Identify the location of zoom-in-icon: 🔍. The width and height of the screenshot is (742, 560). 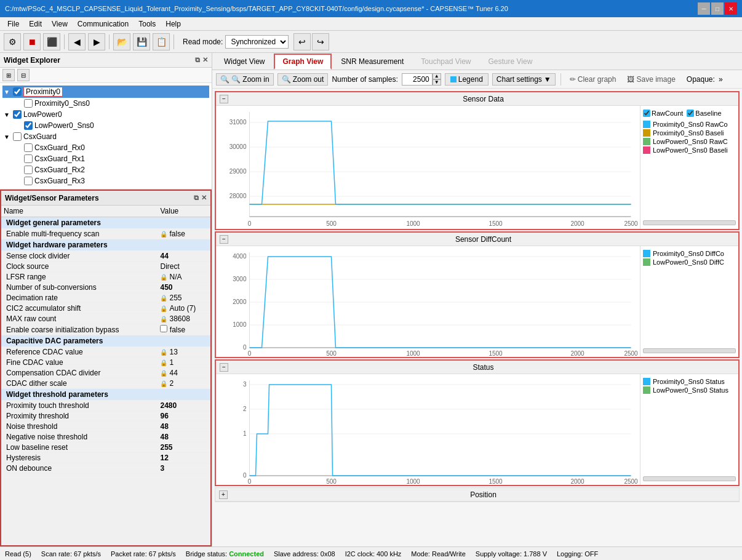
(225, 79).